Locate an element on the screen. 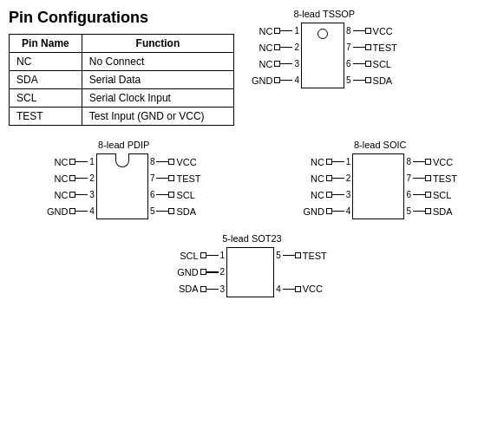 This screenshot has height=437, width=504. pin-row-left: GND2 is located at coordinates (201, 272).